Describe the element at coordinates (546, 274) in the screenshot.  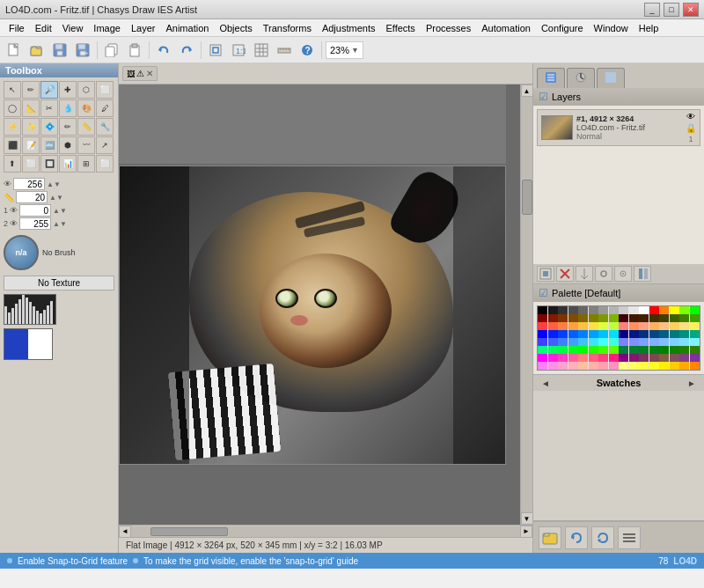
I see `layers-add-button` at that location.